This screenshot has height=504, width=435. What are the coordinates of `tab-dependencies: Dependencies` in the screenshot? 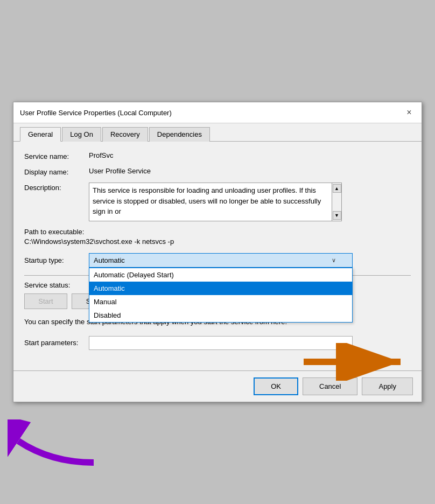 It's located at (180, 135).